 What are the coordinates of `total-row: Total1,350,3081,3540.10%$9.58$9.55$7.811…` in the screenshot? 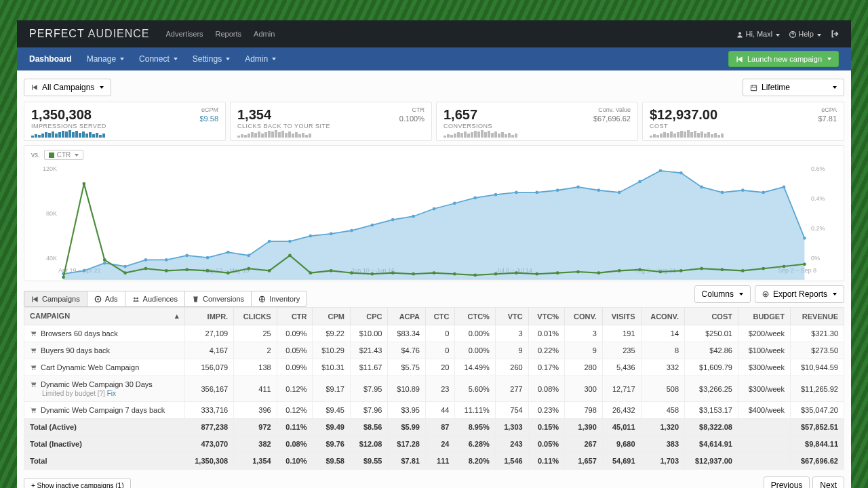 It's located at (434, 461).